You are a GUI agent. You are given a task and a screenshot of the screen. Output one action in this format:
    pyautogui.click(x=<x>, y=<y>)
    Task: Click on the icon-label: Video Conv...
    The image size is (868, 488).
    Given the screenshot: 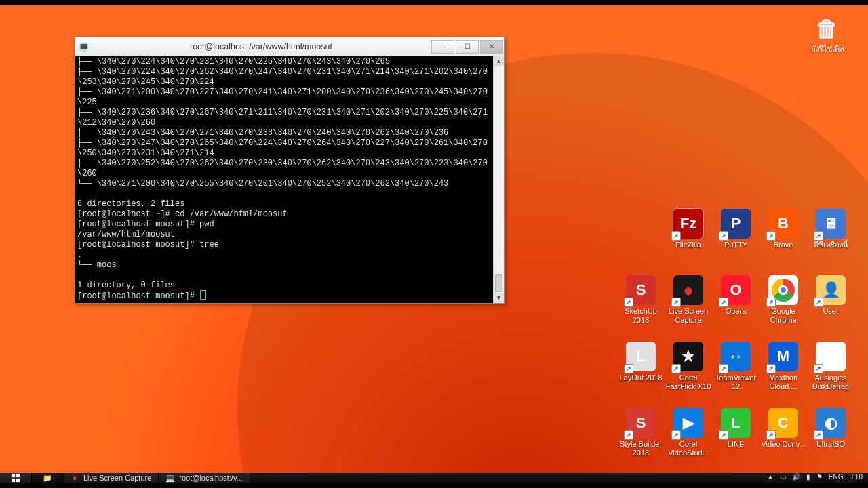 What is the action you would take?
    pyautogui.click(x=783, y=445)
    